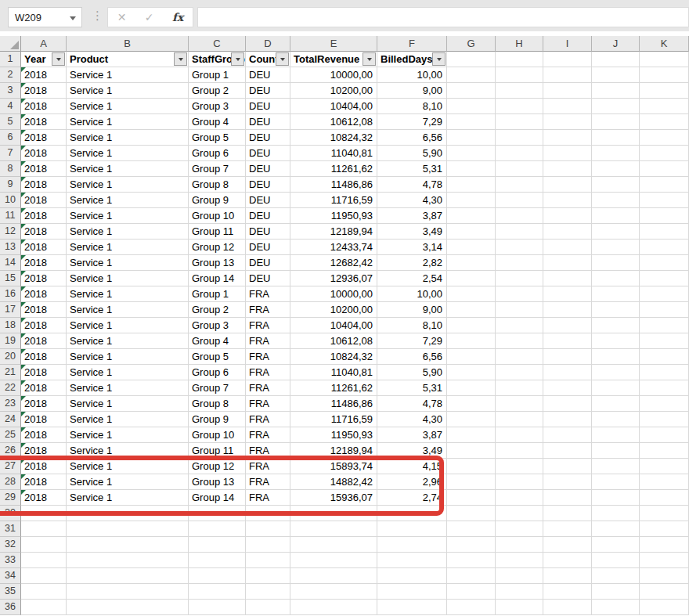  I want to click on cell-K14, so click(664, 263).